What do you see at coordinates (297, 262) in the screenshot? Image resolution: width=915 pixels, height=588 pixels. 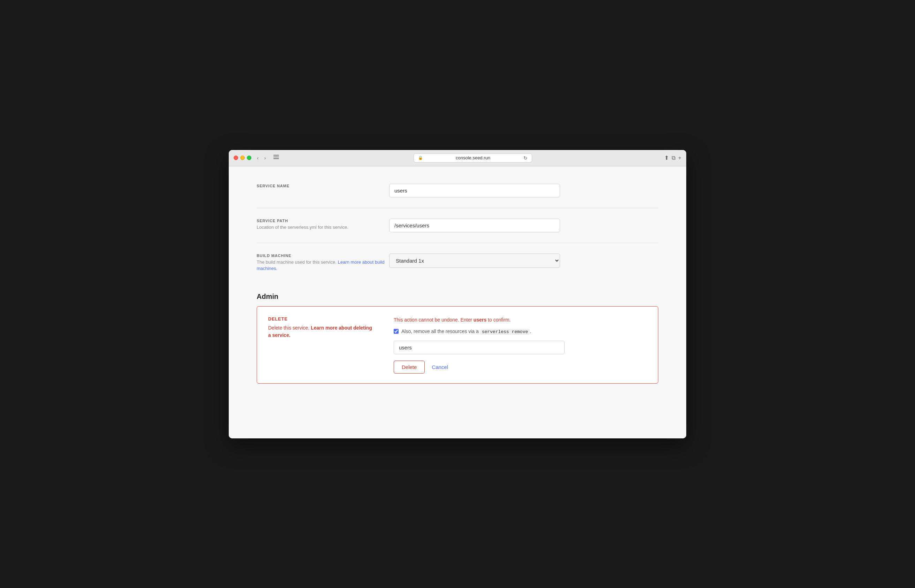 I see `build-machine-desc-text: The build machine used for this service.` at bounding box center [297, 262].